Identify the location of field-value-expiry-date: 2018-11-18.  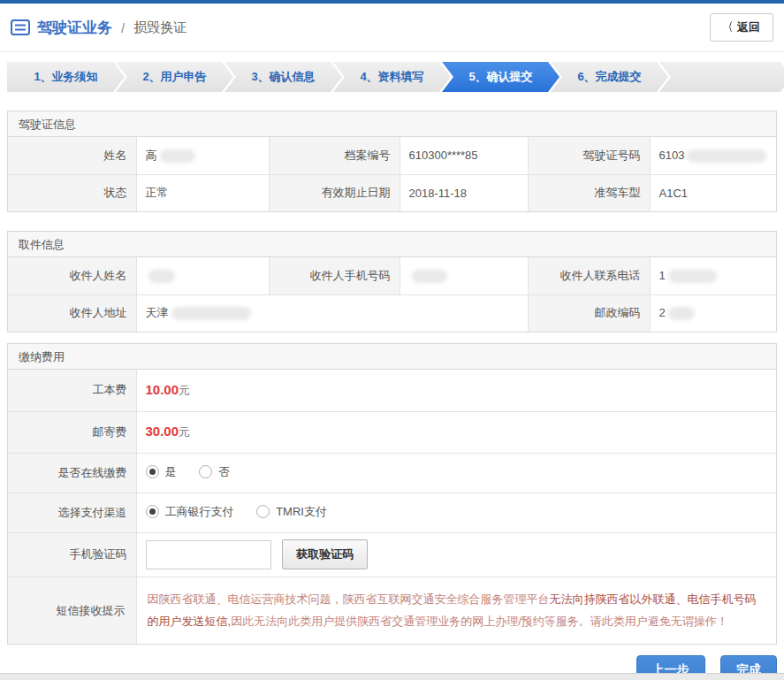
(463, 193).